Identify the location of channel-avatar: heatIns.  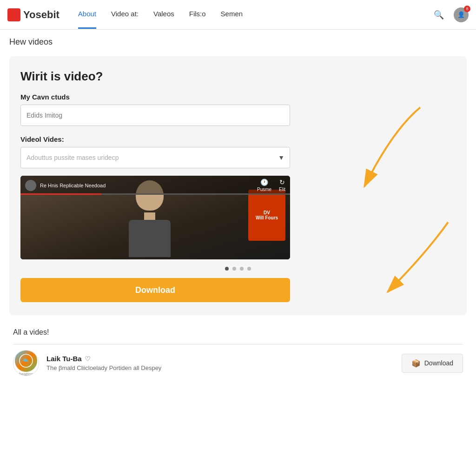
(26, 363).